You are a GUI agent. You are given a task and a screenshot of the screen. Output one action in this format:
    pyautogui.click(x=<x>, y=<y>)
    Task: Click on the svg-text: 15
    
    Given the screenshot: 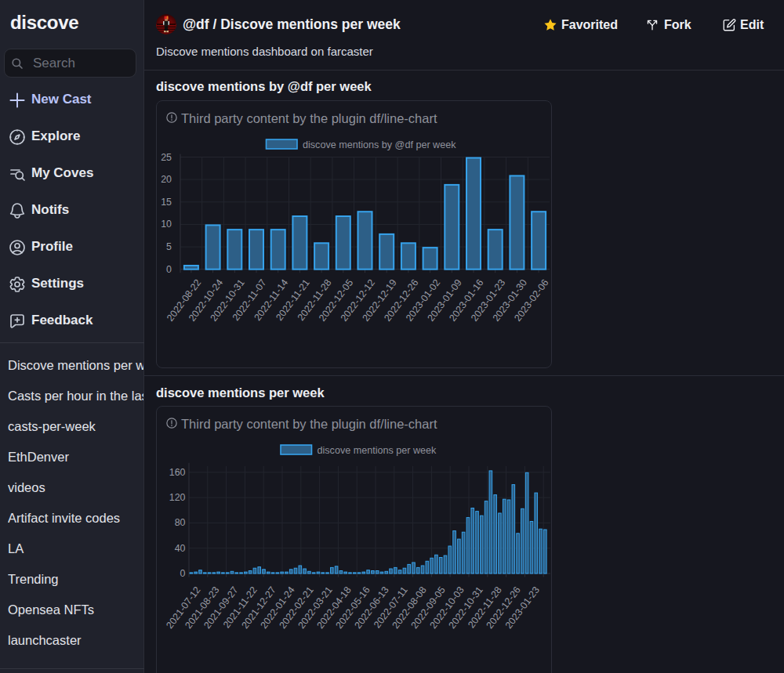 What is the action you would take?
    pyautogui.click(x=166, y=202)
    